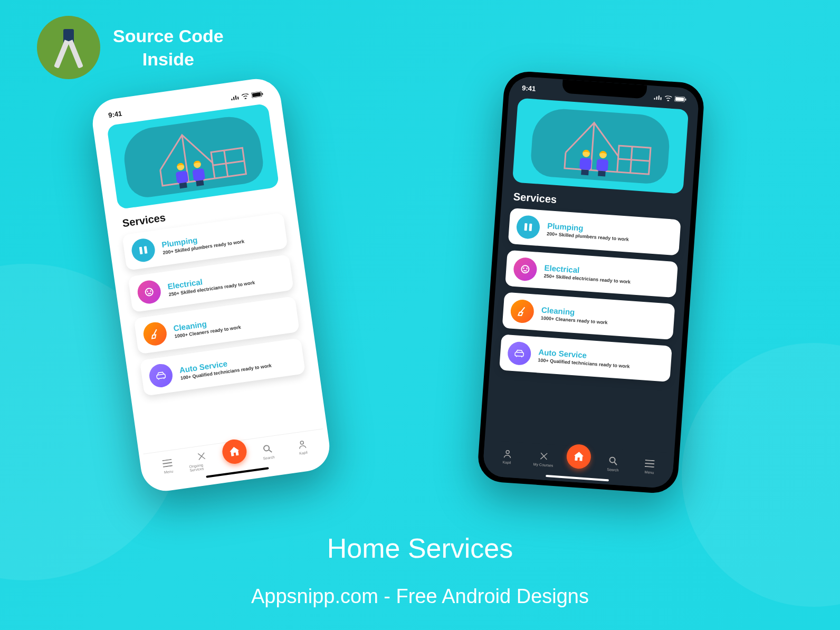 This screenshot has width=840, height=630. What do you see at coordinates (543, 459) in the screenshot?
I see `nav-courses: My Courses` at bounding box center [543, 459].